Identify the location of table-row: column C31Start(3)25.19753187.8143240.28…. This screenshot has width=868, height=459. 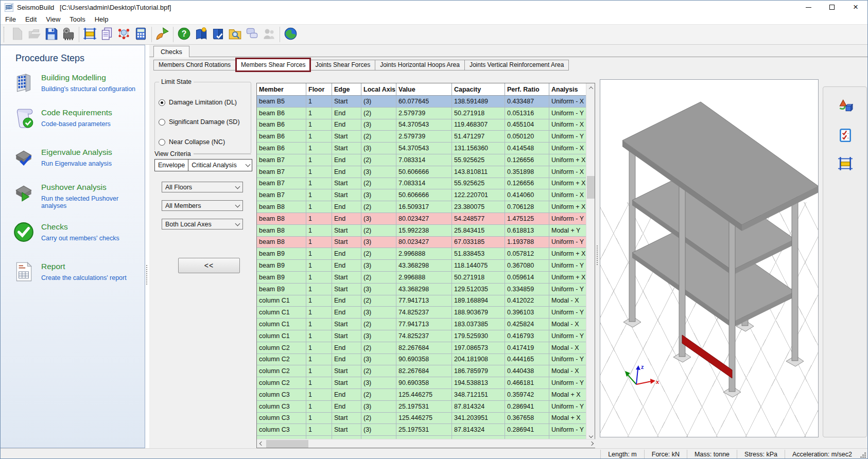
(422, 430).